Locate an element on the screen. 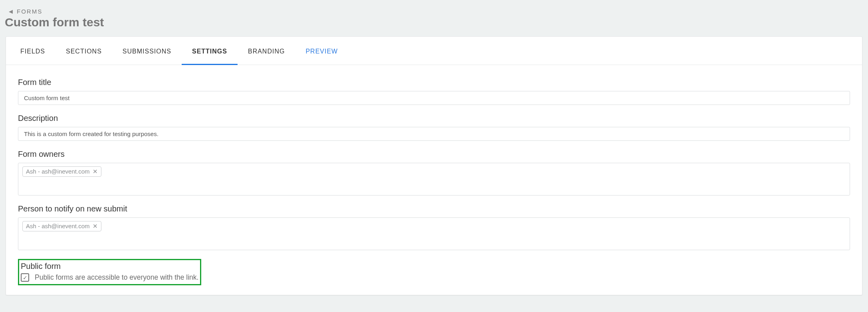 The image size is (868, 312). form-owners-label: Form owners is located at coordinates (434, 154).